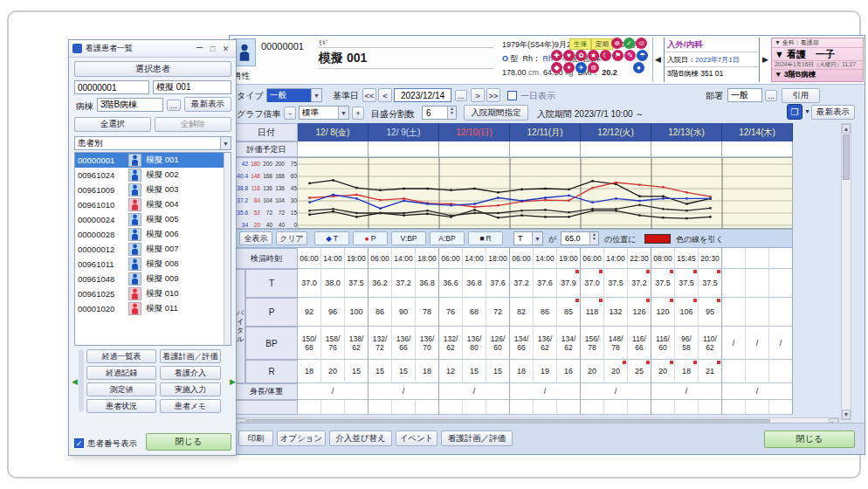 This screenshot has height=489, width=868. What do you see at coordinates (409, 238) in the screenshot?
I see `series-toggle-vbp: V:BP` at bounding box center [409, 238].